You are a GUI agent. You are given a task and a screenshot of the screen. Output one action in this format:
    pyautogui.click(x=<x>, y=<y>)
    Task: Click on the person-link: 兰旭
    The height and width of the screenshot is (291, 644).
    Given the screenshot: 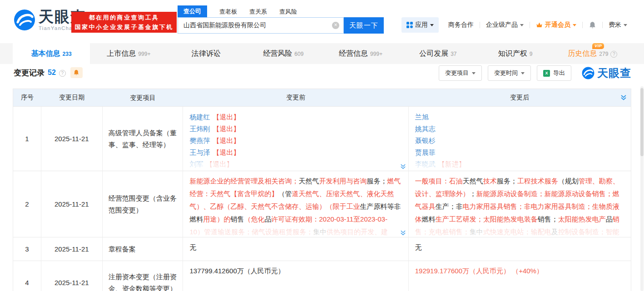 What is the action you would take?
    pyautogui.click(x=422, y=117)
    